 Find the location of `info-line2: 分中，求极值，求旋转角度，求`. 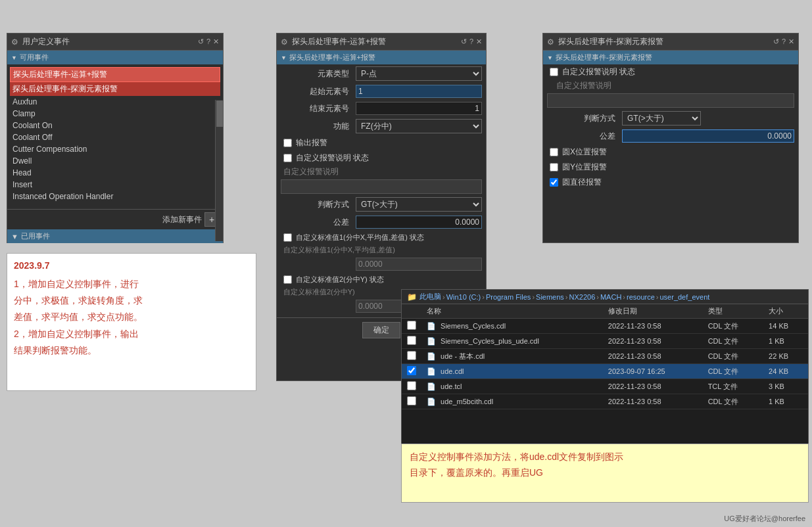

info-line2: 分中，求极值，求旋转角度，求 is located at coordinates (78, 300).